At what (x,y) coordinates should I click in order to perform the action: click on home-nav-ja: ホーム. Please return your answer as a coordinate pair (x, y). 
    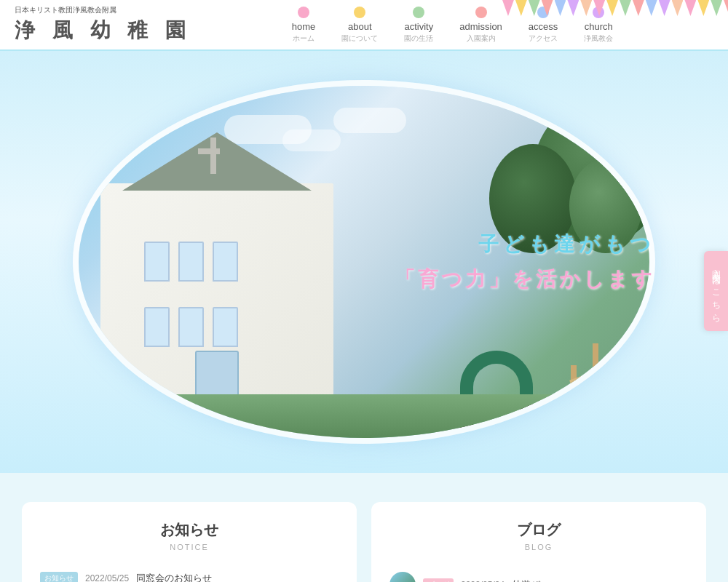
    Looking at the image, I should click on (304, 39).